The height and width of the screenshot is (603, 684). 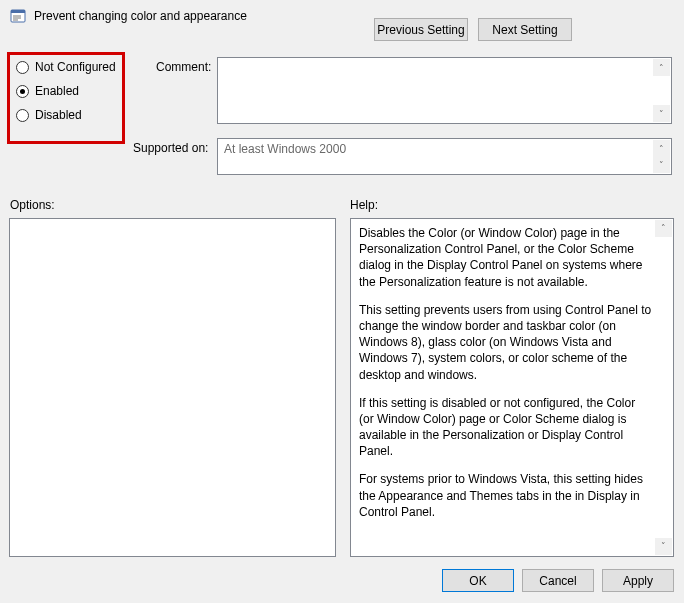 I want to click on supported-on-label: Supported on:, so click(x=170, y=148).